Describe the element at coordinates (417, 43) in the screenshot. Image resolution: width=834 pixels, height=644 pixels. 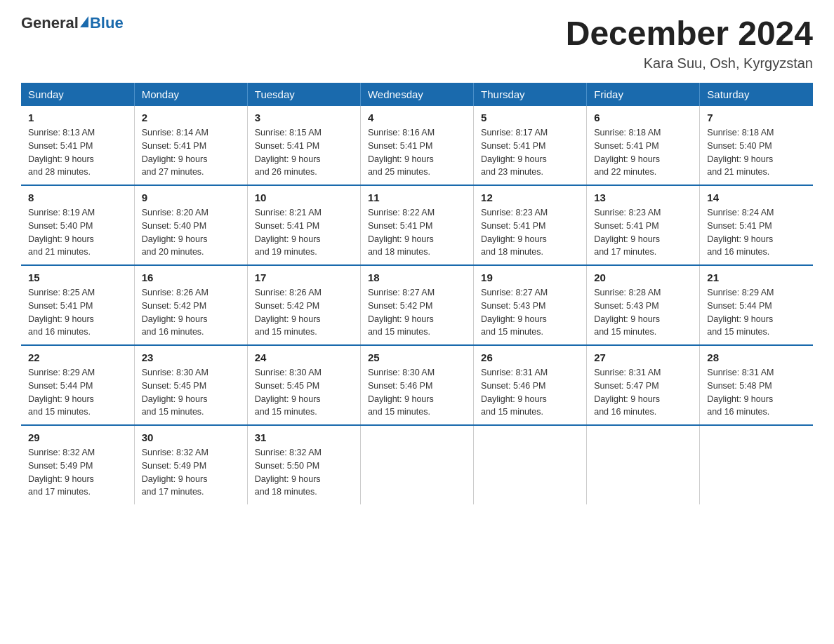
I see `header: General Blue December 2024 Kara Suu, Osh…` at that location.